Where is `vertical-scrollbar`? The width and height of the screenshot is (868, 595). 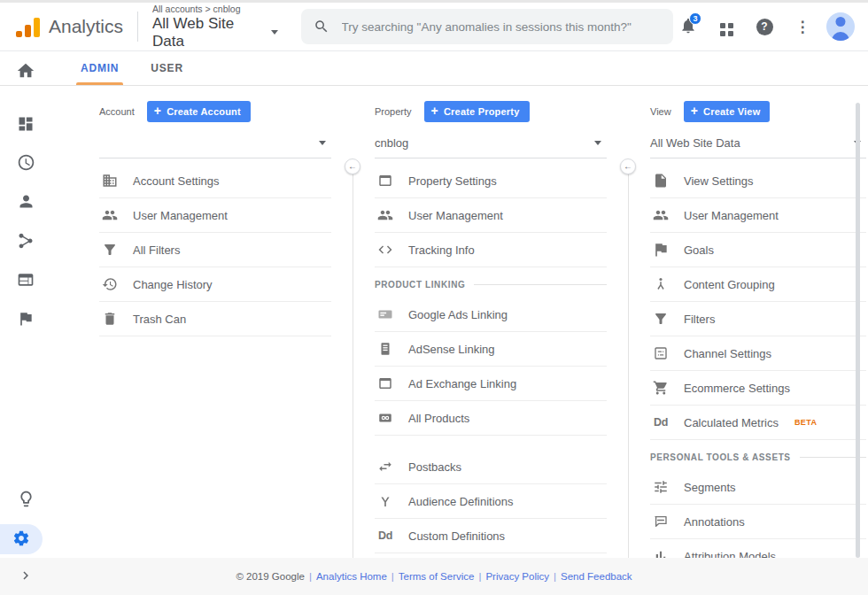 vertical-scrollbar is located at coordinates (857, 330).